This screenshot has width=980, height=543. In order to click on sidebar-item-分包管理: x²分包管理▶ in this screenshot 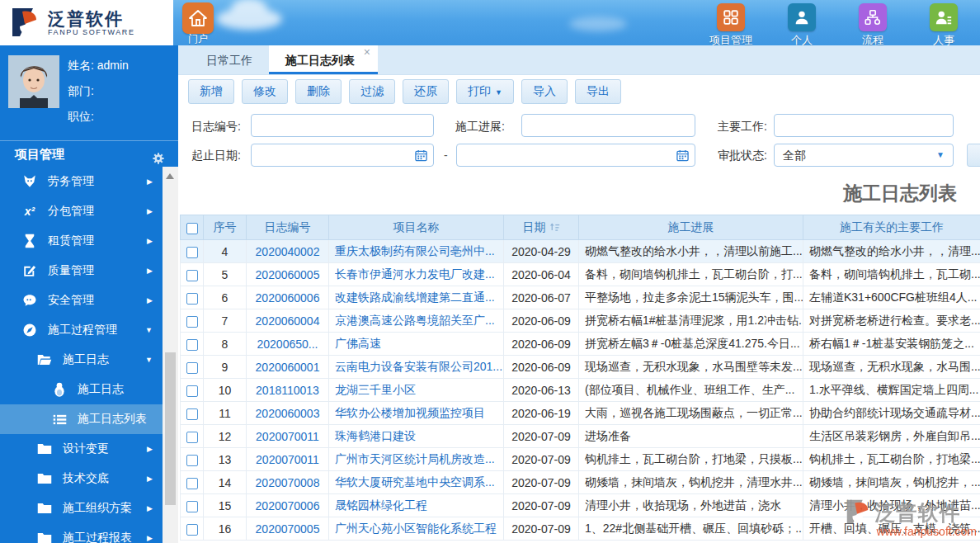, I will do `click(81, 211)`.